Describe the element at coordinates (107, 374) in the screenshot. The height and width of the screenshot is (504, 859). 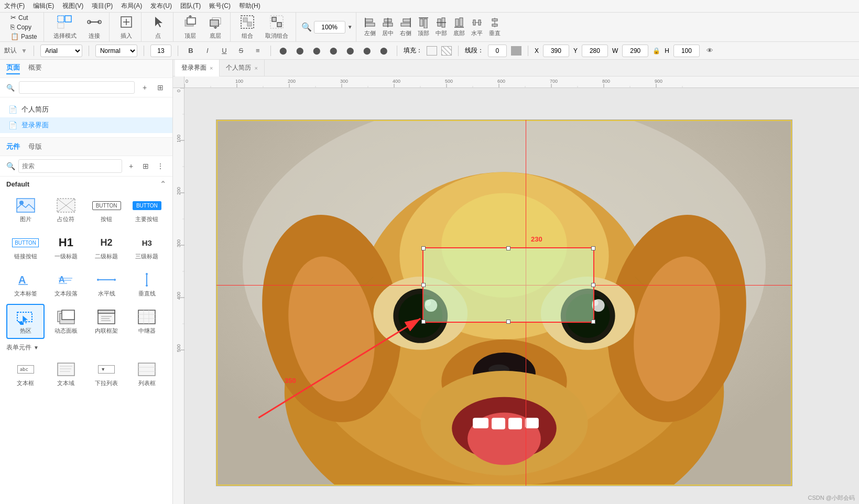
I see `comp-dropdown: ▼ 下拉列表` at that location.